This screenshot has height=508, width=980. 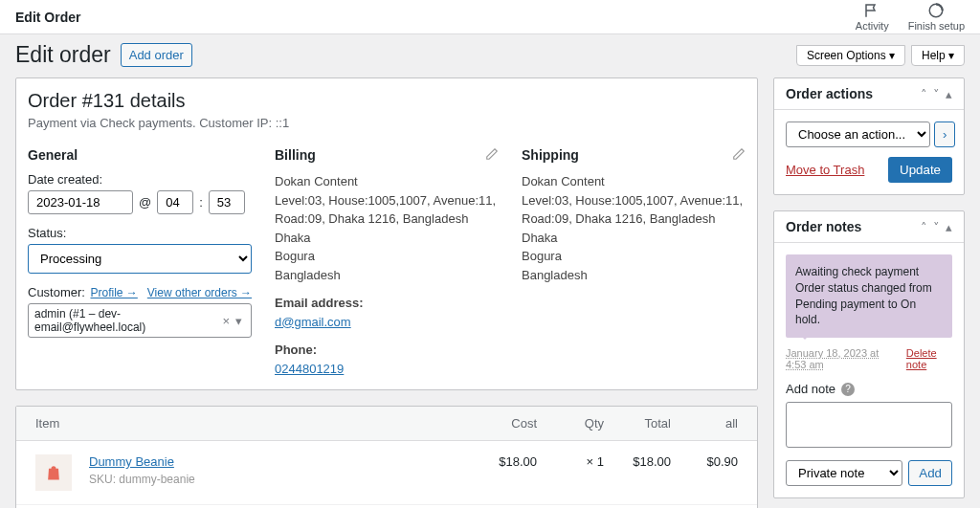 What do you see at coordinates (132, 461) in the screenshot?
I see `product-link: Dummy Beanie` at bounding box center [132, 461].